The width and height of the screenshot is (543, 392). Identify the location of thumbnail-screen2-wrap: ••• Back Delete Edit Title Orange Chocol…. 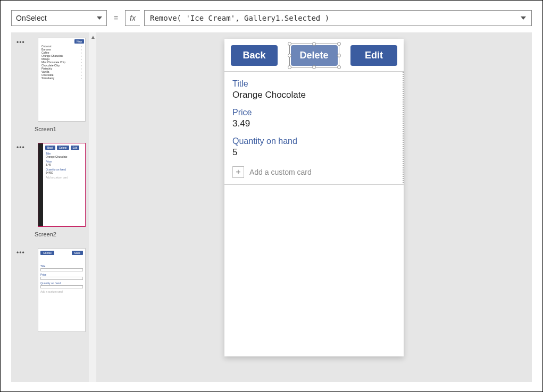
(62, 190).